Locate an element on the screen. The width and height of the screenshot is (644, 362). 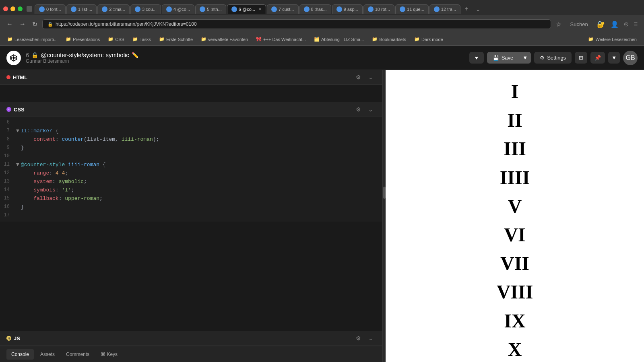
css-selector-7: li::marker is located at coordinates (37, 131).